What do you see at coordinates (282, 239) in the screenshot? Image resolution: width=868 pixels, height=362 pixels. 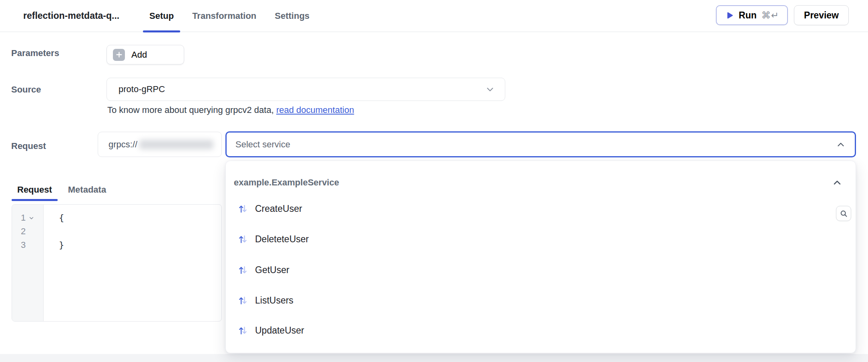 I see `option-label: DeleteteUser` at bounding box center [282, 239].